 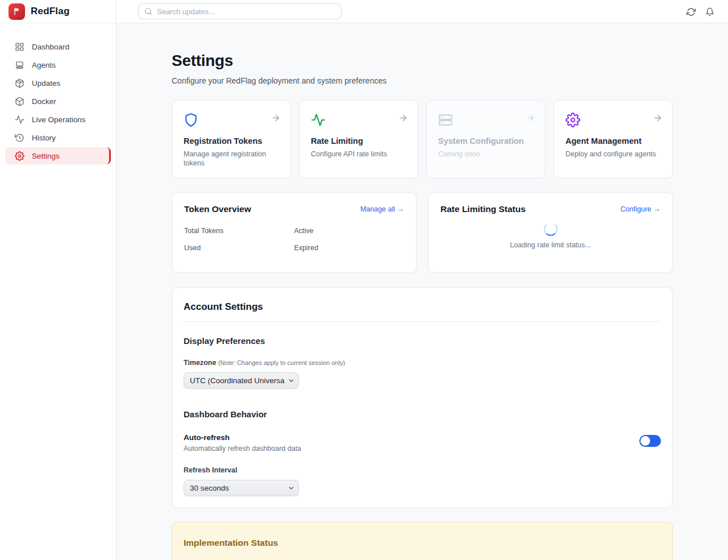 What do you see at coordinates (44, 65) in the screenshot?
I see `sidebar-item-label: Agents` at bounding box center [44, 65].